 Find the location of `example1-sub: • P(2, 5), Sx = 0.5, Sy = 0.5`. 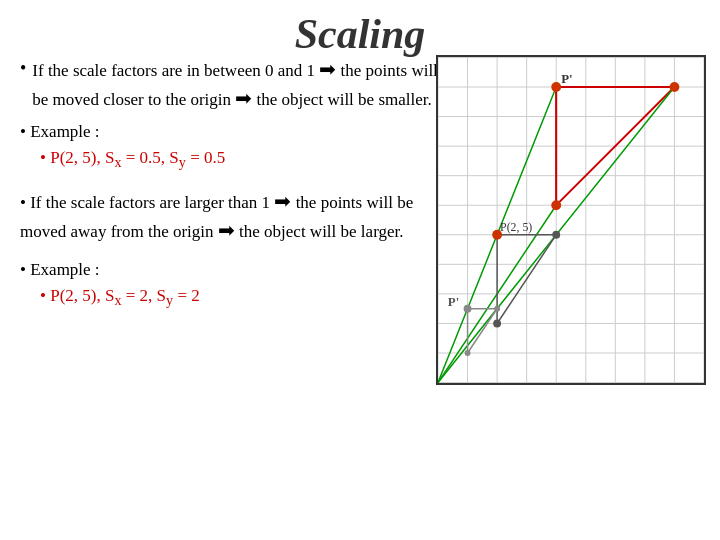

example1-sub: • P(2, 5), Sx = 0.5, Sy = 0.5 is located at coordinates (132, 158).